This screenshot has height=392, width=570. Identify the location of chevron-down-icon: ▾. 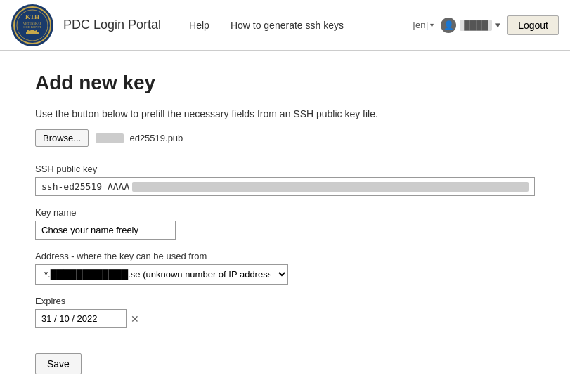
(432, 25).